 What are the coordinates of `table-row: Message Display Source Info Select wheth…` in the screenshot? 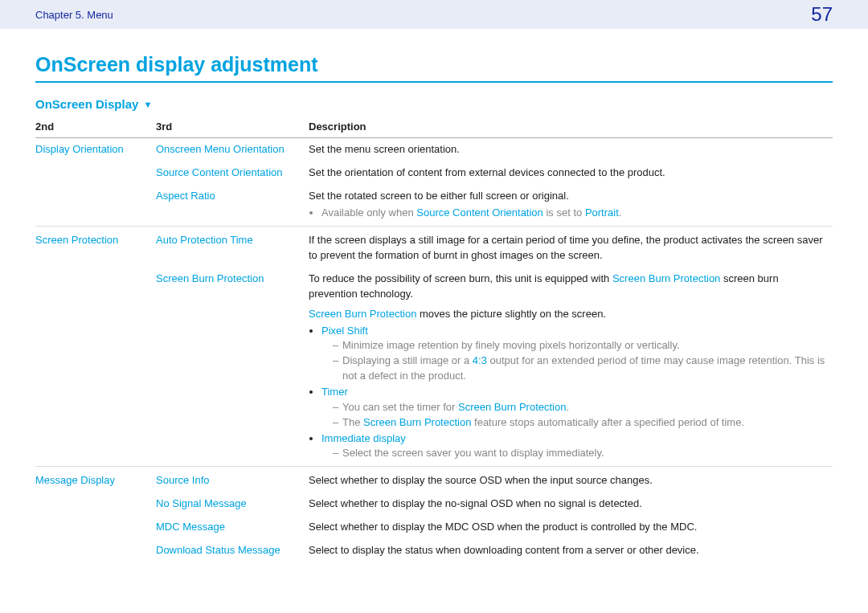 It's located at (434, 480).